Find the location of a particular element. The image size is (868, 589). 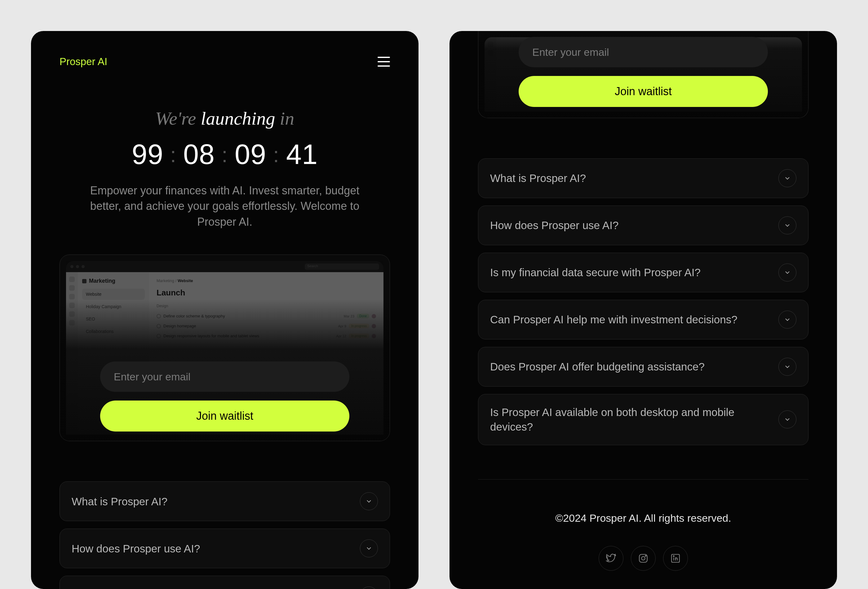

linkedin-icon is located at coordinates (675, 558).